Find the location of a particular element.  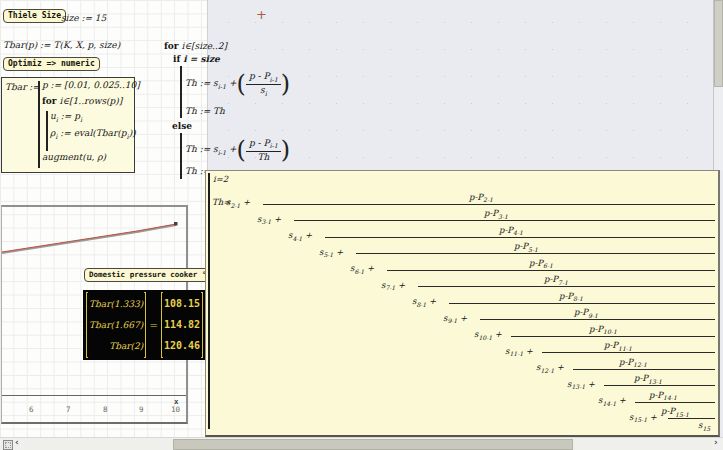

size-definition: size := 15 is located at coordinates (84, 18).